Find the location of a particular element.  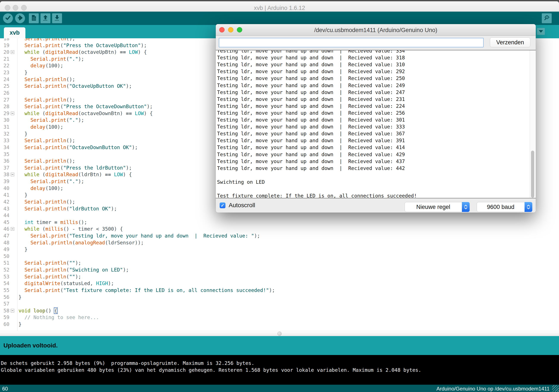

line-number: 52 is located at coordinates (6, 270).